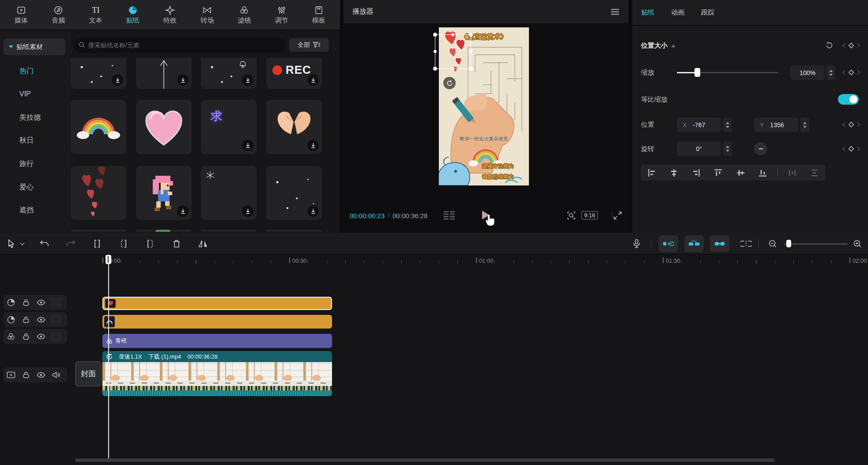 Image resolution: width=868 pixels, height=465 pixels. I want to click on rotation-stepper, so click(728, 148).